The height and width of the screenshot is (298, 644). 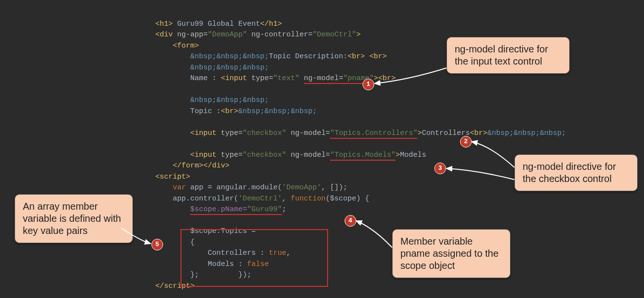 I want to click on callout-input-text: ng-model directive for the input text co…, so click(x=508, y=55).